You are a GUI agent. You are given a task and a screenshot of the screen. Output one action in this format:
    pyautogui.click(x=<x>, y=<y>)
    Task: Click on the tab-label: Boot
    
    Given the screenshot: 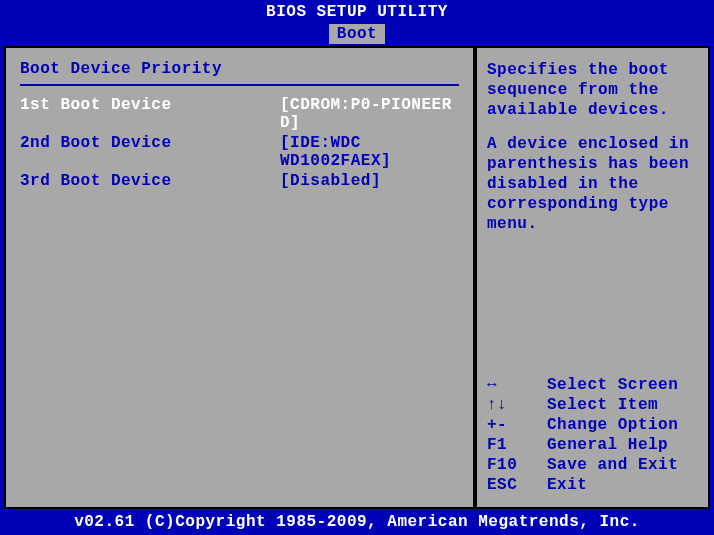 What is the action you would take?
    pyautogui.click(x=357, y=34)
    